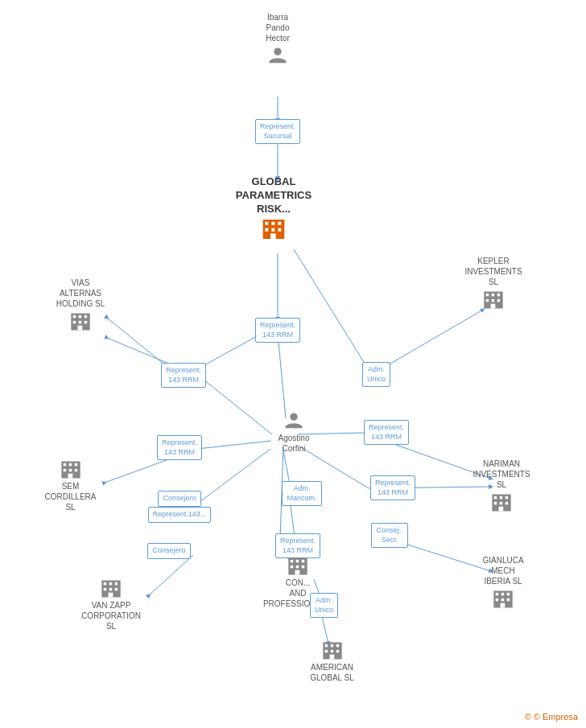 This screenshot has height=728, width=586. What do you see at coordinates (277, 27) in the screenshot?
I see `ibarra-label: Ibarra Pando Hector` at bounding box center [277, 27].